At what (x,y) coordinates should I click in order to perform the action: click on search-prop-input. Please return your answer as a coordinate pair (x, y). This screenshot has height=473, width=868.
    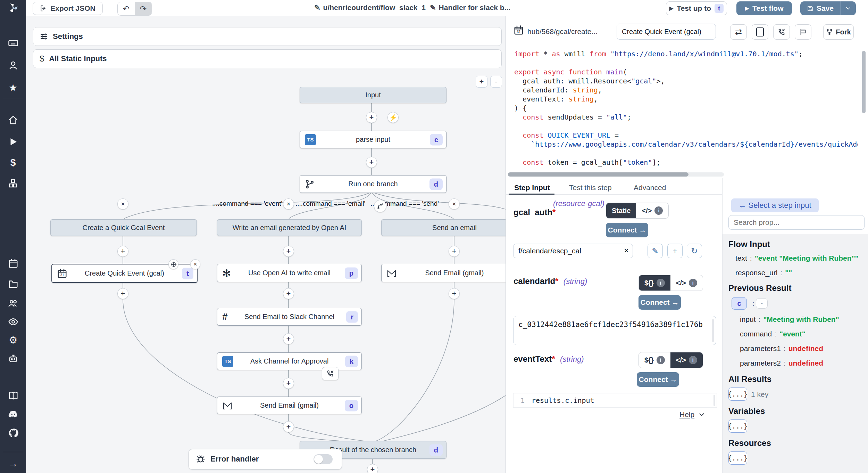
    Looking at the image, I should click on (796, 222).